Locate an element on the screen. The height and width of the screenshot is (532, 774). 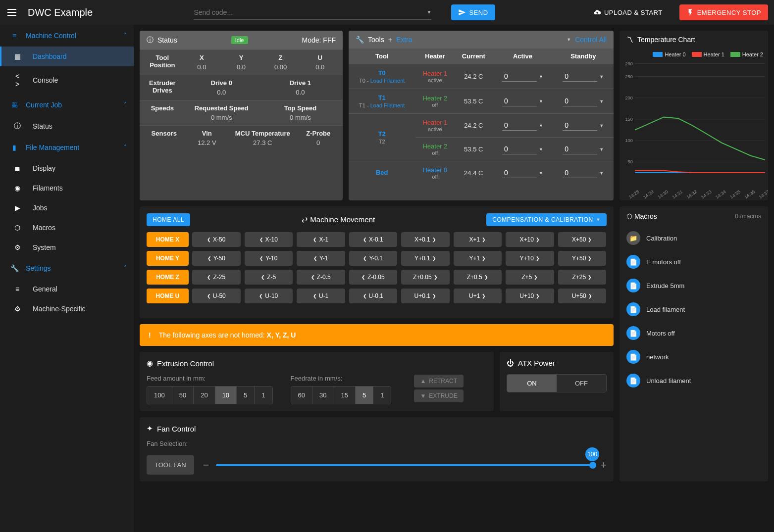
nav-item-status: ⓘStatus is located at coordinates (67, 126).